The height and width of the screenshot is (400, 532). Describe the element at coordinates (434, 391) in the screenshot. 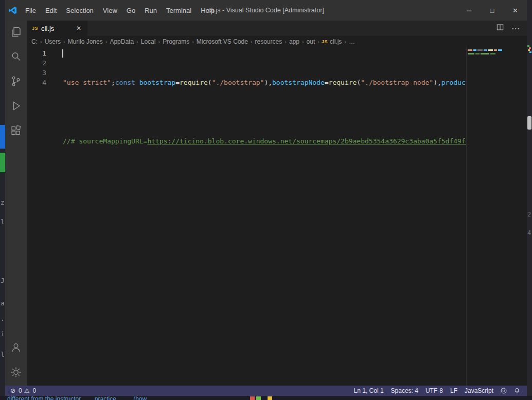

I see `encoding-status: UTF-8` at that location.